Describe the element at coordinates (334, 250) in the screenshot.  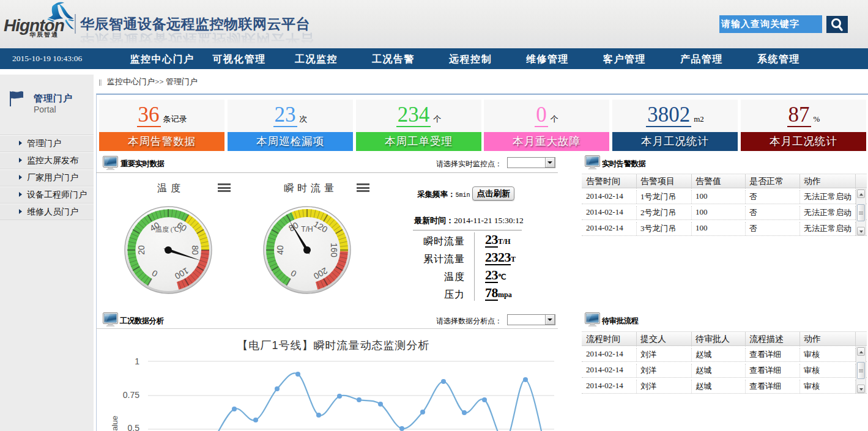
I see `svg-text: 160` at that location.